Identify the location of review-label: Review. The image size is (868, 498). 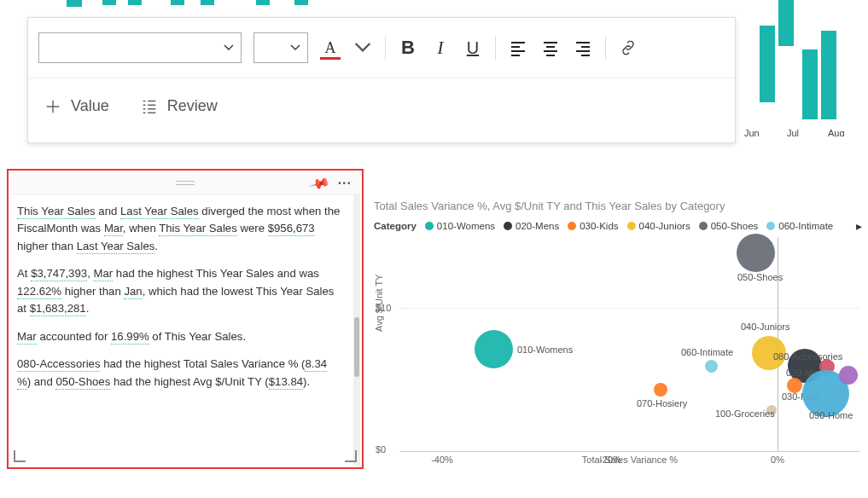
(193, 106).